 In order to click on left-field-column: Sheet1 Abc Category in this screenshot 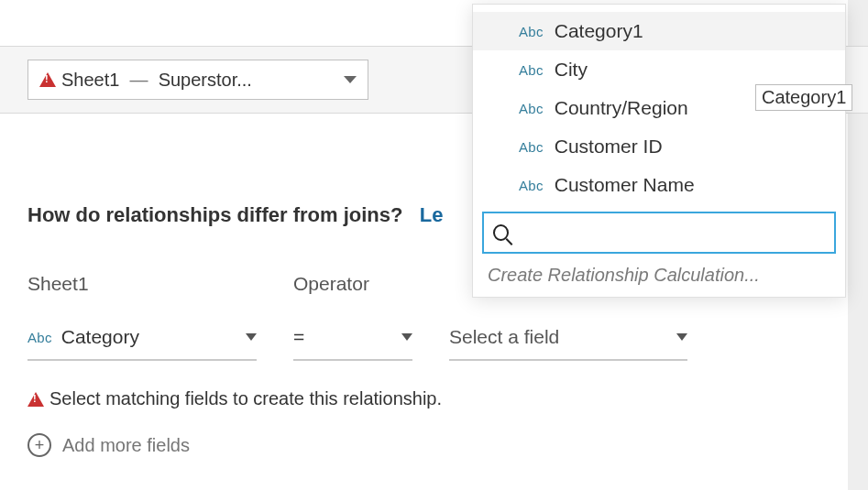, I will do `click(142, 317)`.